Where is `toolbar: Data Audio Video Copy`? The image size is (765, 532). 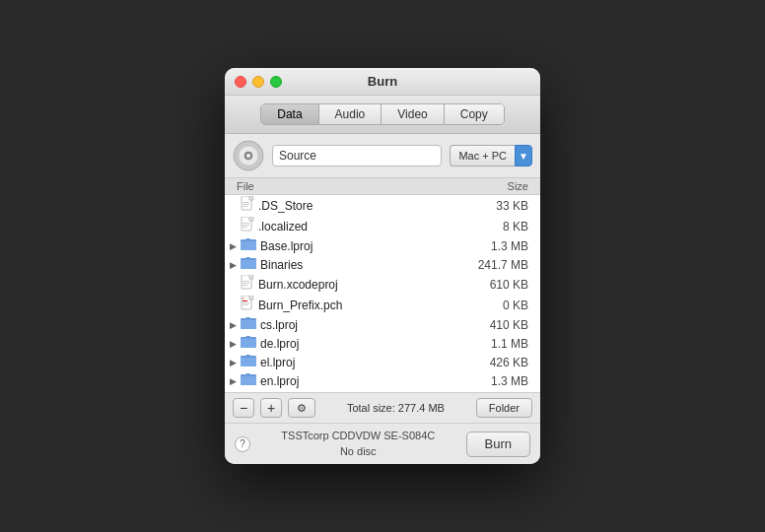
toolbar: Data Audio Video Copy is located at coordinates (382, 114).